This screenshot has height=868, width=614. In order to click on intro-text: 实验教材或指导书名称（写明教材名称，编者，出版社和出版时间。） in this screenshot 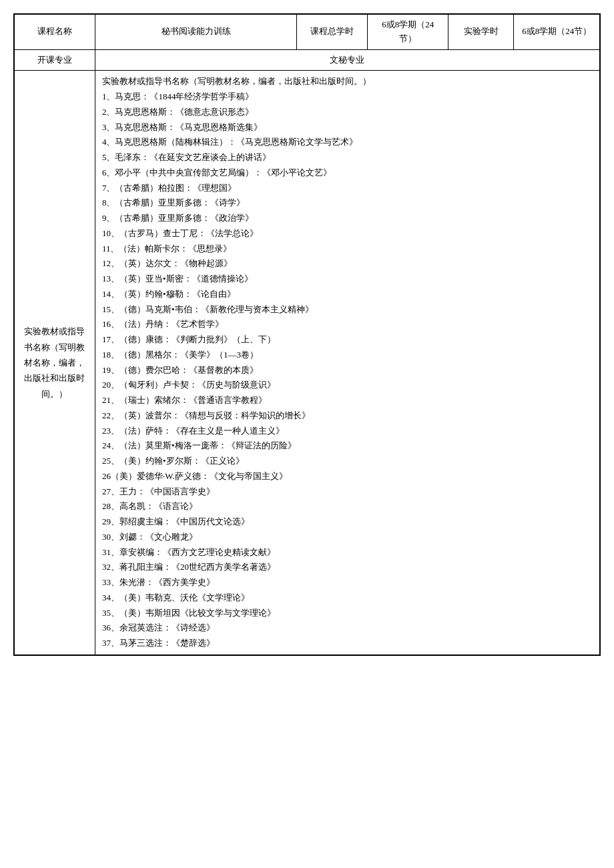, I will do `click(347, 81)`.